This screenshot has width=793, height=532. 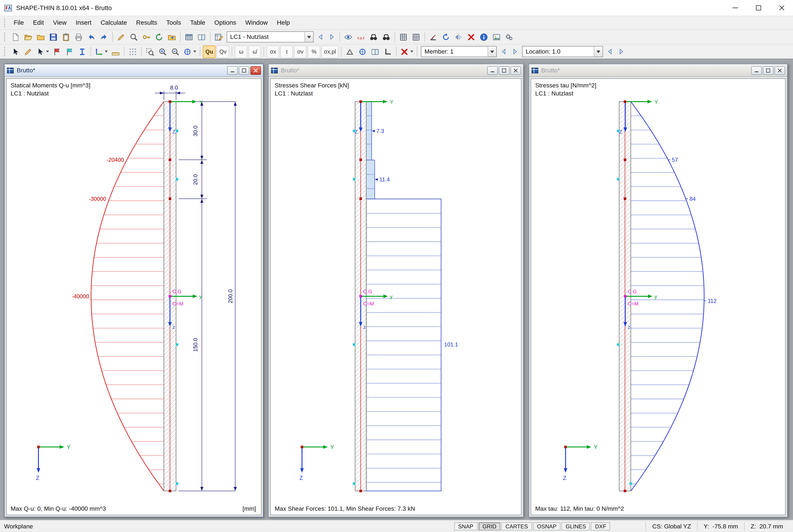 I want to click on draw-button, so click(x=28, y=52).